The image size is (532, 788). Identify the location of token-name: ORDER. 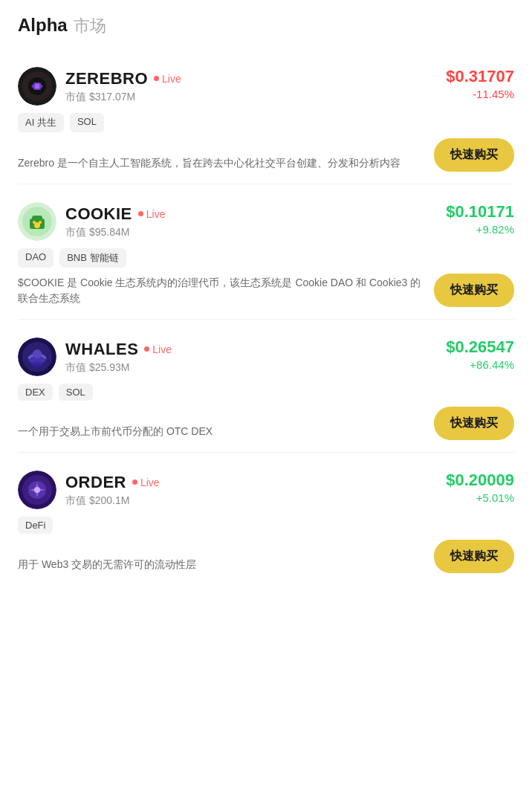
(96, 482).